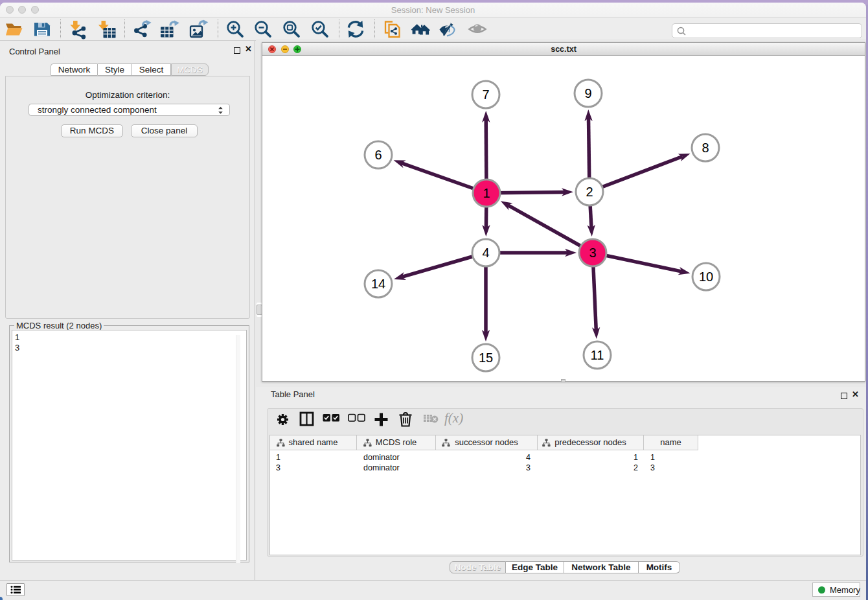 This screenshot has width=868, height=600. What do you see at coordinates (486, 253) in the screenshot?
I see `svg-text: 4` at bounding box center [486, 253].